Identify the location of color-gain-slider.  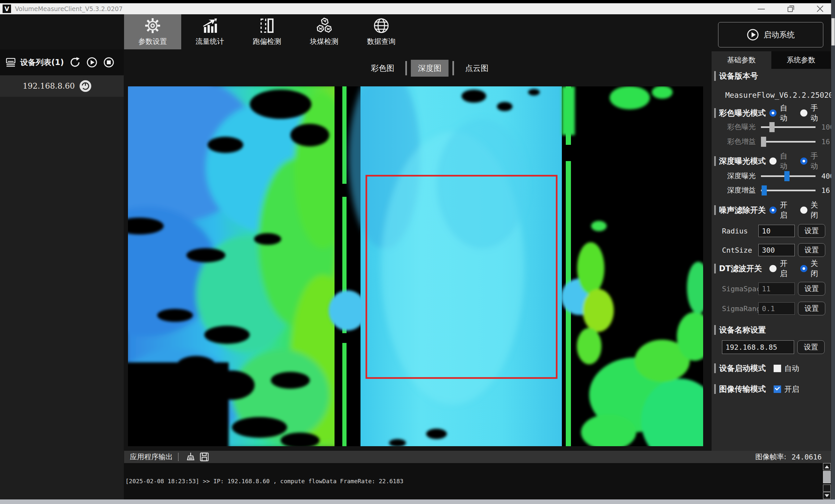
(788, 142).